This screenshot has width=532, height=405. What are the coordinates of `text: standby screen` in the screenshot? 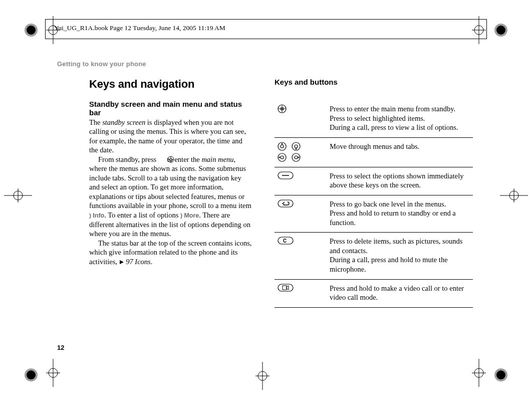 It's located at (124, 122).